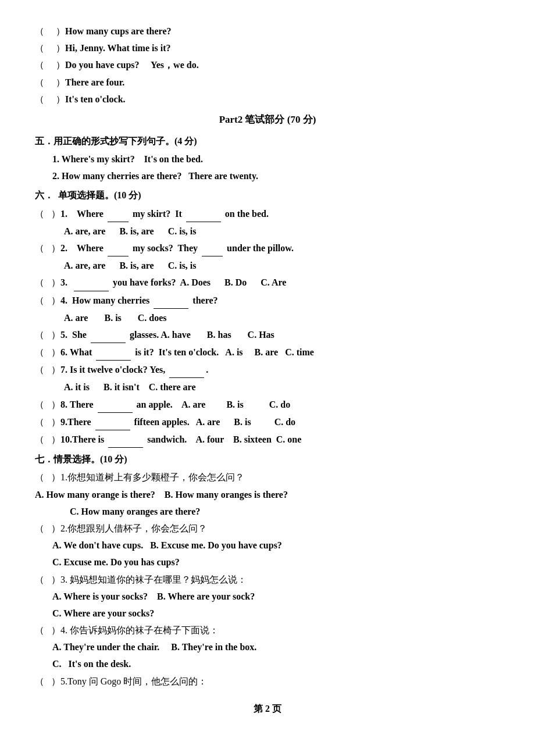  I want to click on section6-q10: （ ）10.There is sandwich. A. four B. sixt…, so click(268, 440).